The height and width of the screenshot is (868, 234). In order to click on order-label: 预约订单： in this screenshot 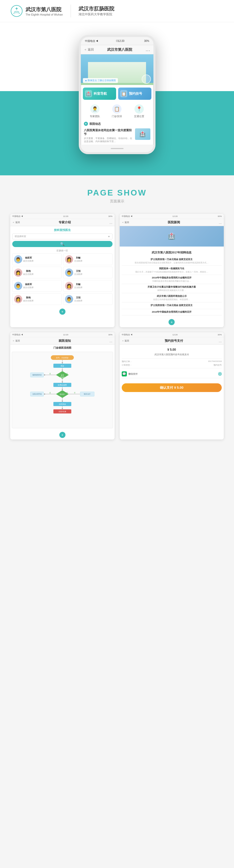, I will do `click(127, 362)`.